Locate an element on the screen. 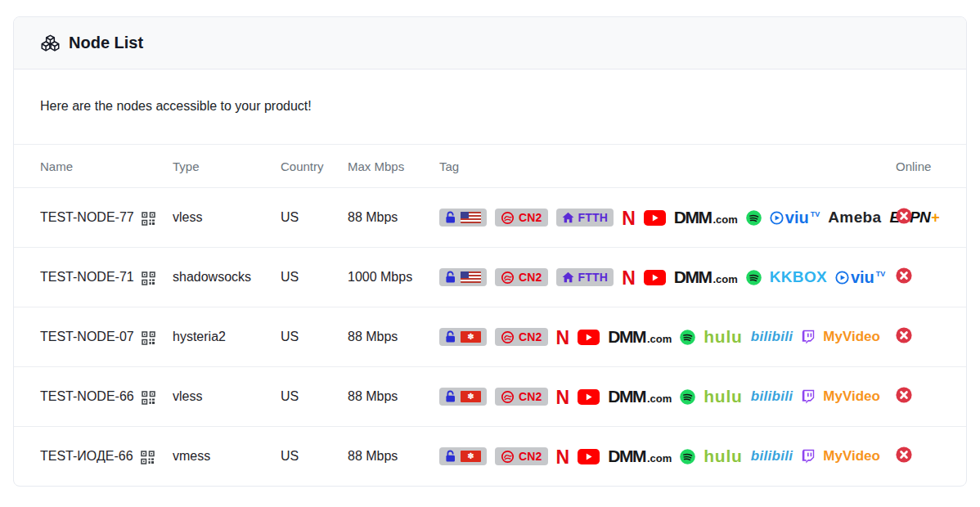 The height and width of the screenshot is (507, 980). column-header-name: Name is located at coordinates (93, 167).